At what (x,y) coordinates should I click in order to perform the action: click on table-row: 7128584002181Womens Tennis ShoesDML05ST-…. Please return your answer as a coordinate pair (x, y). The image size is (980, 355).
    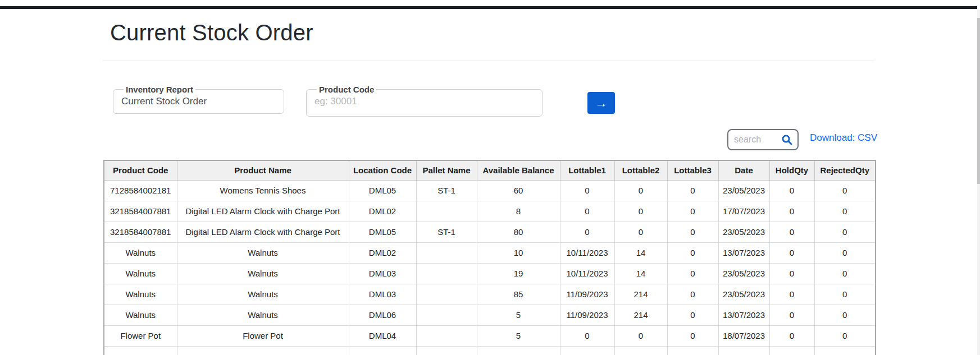
    Looking at the image, I should click on (490, 191).